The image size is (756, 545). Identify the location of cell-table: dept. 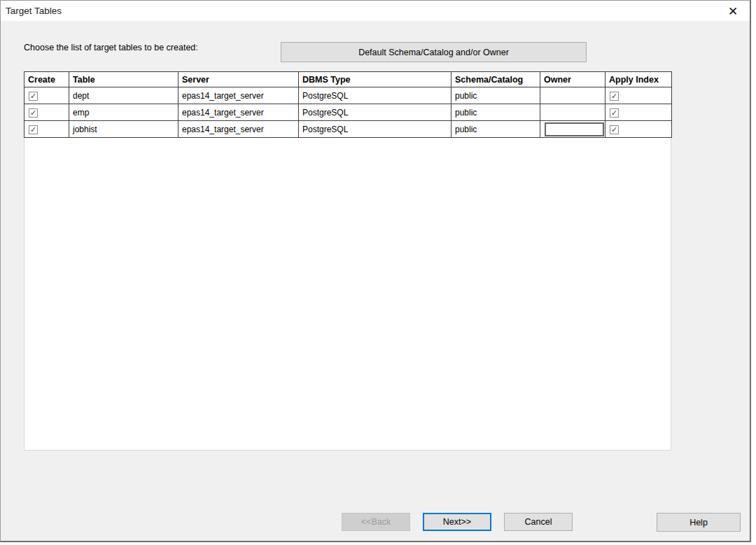
(124, 96).